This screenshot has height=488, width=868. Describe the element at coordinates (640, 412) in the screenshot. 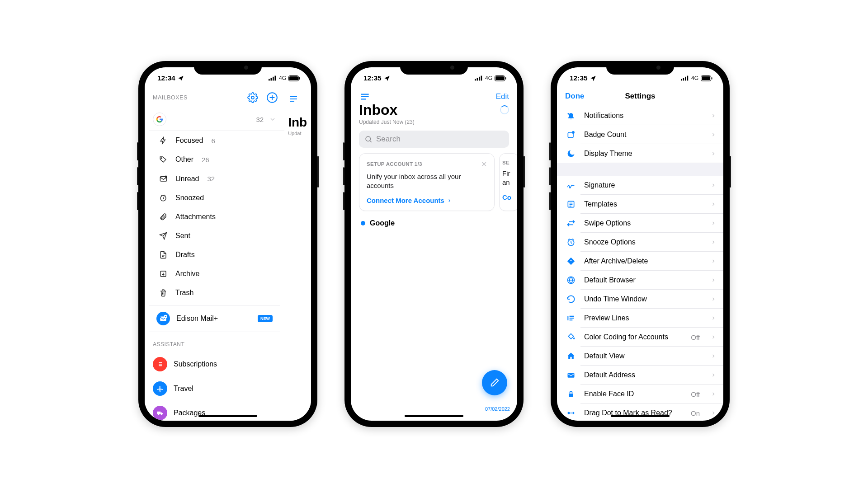

I see `settings-drag-dot: Drag Dot to Mark as Read?On` at that location.